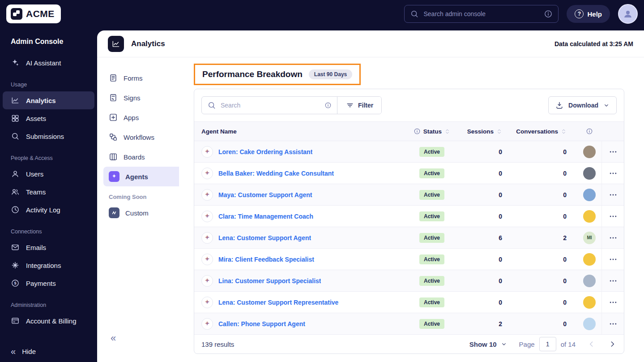  I want to click on agent-name-link: Callen: Phone Support Agent, so click(262, 324).